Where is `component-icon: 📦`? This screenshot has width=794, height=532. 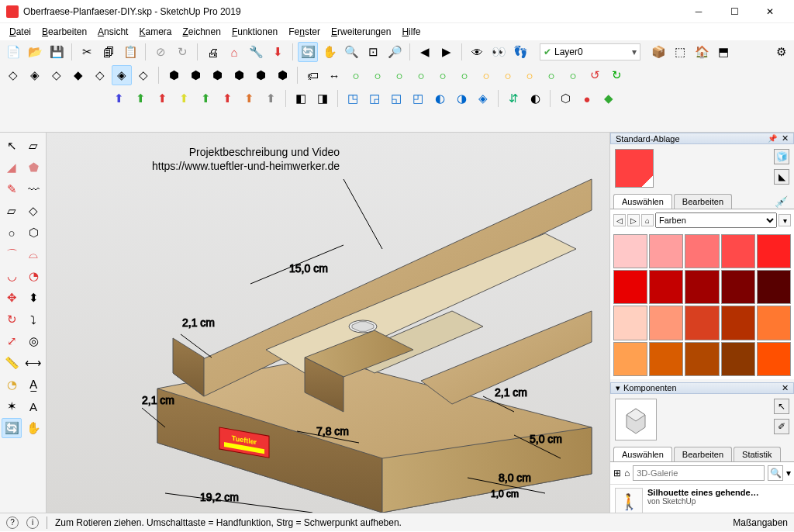
component-icon: 📦 is located at coordinates (658, 52).